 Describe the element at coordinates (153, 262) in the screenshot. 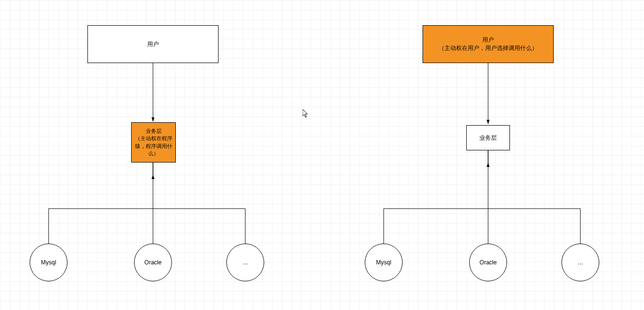

I see `left-db-oracle-label: Oracle` at that location.